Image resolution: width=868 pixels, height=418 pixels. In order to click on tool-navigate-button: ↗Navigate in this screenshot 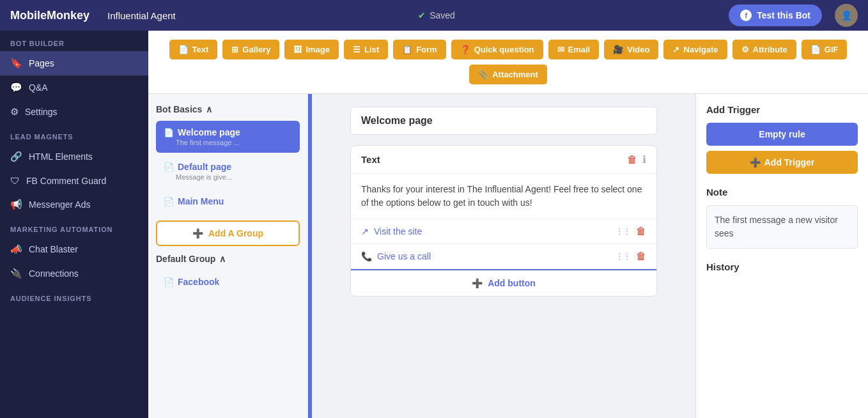, I will do `click(695, 50)`.